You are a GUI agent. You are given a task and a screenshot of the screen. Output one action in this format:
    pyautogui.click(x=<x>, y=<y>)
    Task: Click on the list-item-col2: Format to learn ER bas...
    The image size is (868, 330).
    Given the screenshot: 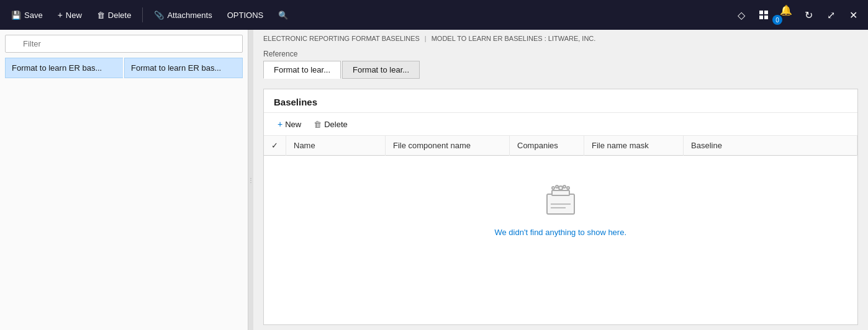 What is the action you would take?
    pyautogui.click(x=184, y=68)
    